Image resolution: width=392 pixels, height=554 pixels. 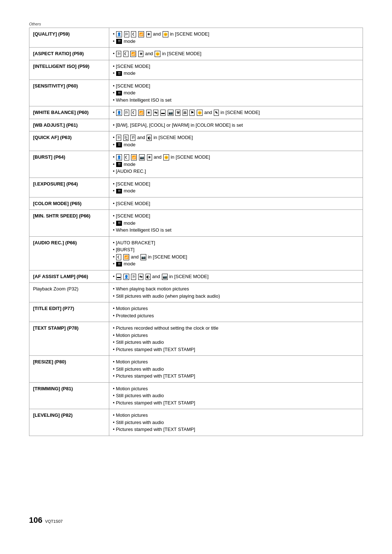 What do you see at coordinates (236, 312) in the screenshot?
I see `right-cell: • Motion pictures • Protected pictures` at bounding box center [236, 312].